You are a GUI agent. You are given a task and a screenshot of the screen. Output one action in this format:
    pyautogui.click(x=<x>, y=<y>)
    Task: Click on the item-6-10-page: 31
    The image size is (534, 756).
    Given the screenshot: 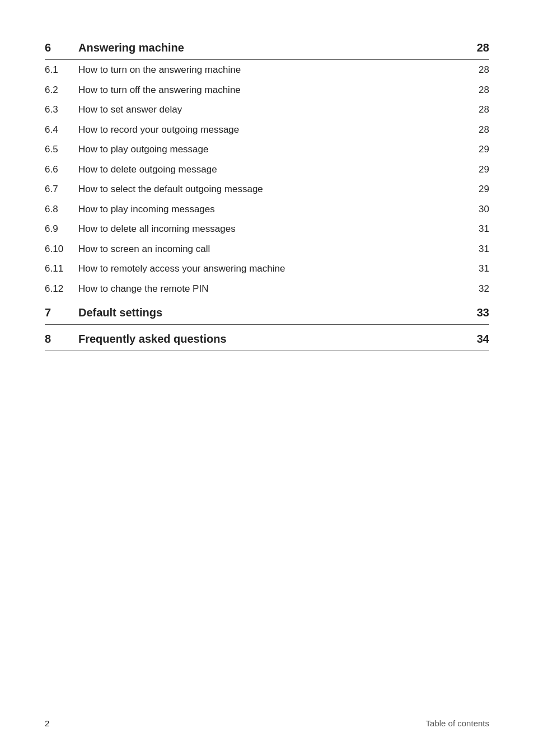 What is the action you would take?
    pyautogui.click(x=475, y=249)
    